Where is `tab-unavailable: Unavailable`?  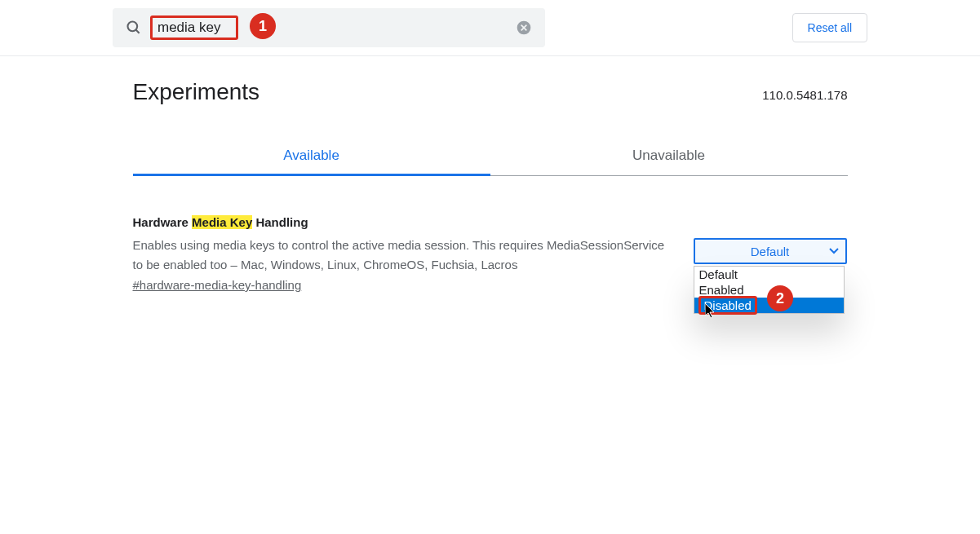
tab-unavailable: Unavailable is located at coordinates (669, 157).